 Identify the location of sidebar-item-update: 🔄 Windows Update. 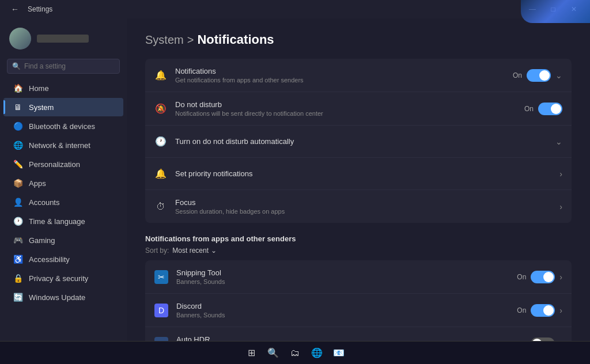
(63, 297).